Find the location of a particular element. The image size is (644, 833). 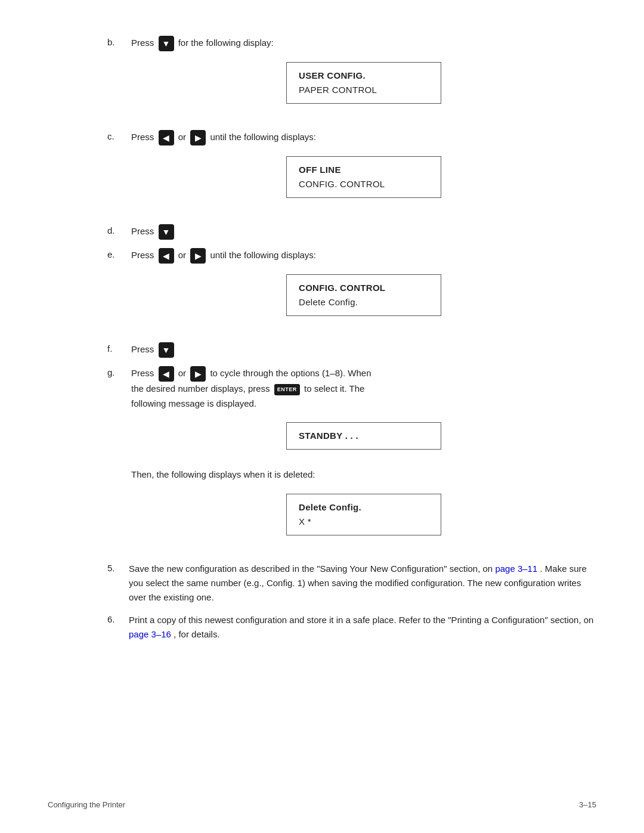

step-b-text-after: for the following display: is located at coordinates (226, 43).